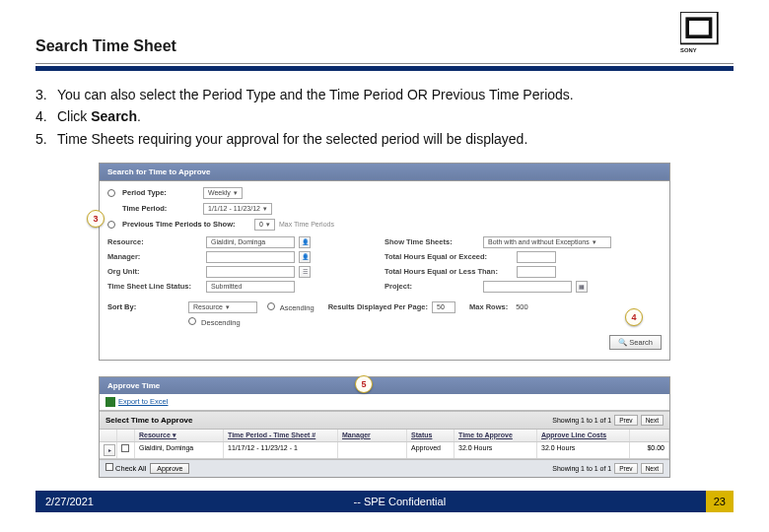 The image size is (769, 532). What do you see at coordinates (109, 450) in the screenshot?
I see `row-expand-icon: ▸` at bounding box center [109, 450].